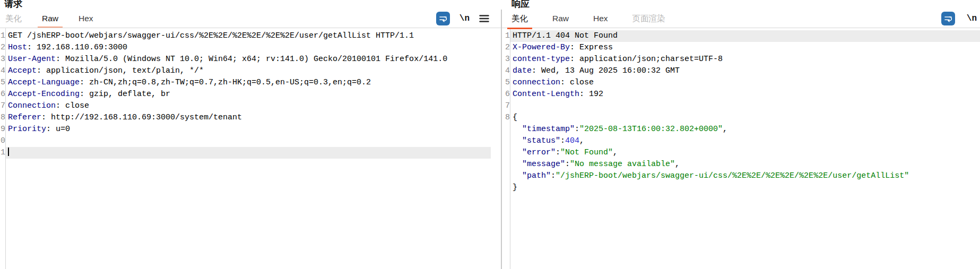 This screenshot has width=980, height=269. What do you see at coordinates (745, 94) in the screenshot?
I see `code-line: Content-Length: 192` at bounding box center [745, 94].